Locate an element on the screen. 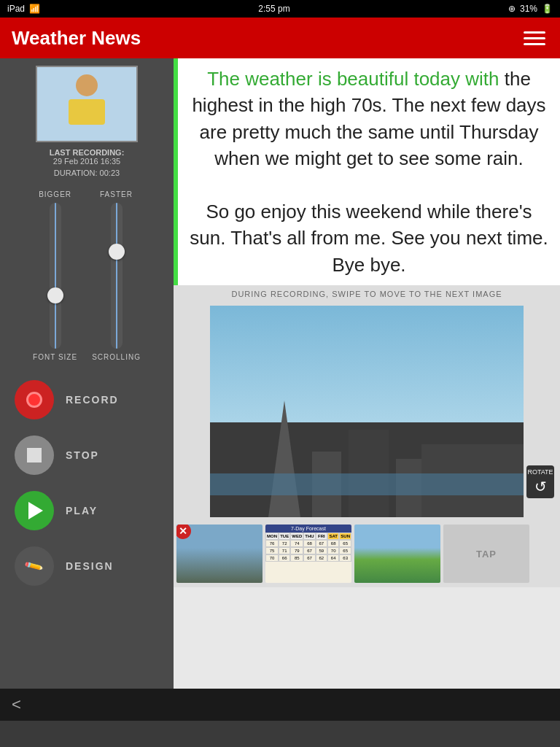  weather-table-header: 7-Day Forecast is located at coordinates (308, 528).